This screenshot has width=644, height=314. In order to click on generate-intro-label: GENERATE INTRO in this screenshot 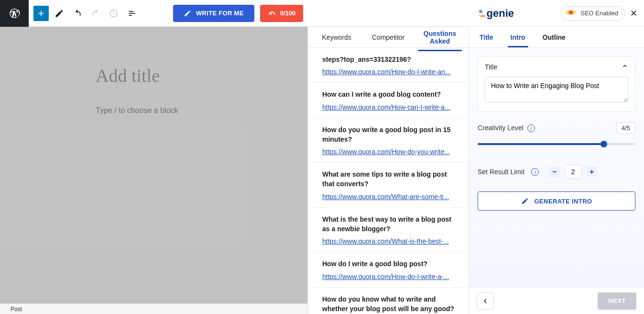, I will do `click(563, 201)`.